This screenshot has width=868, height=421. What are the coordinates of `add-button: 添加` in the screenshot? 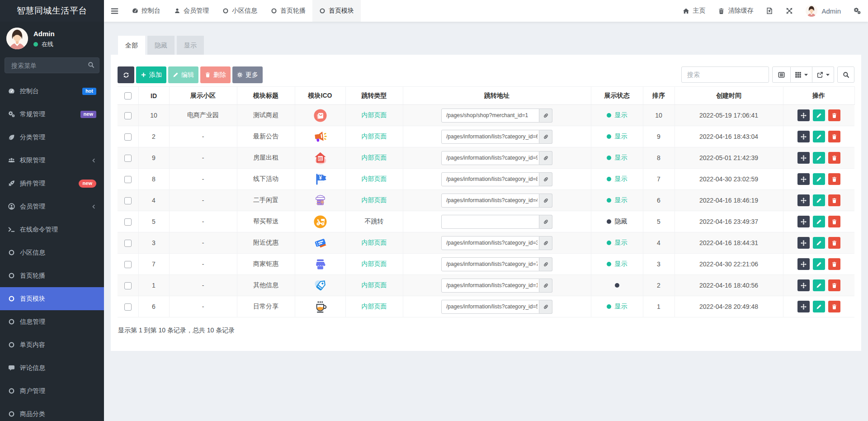 It's located at (151, 75).